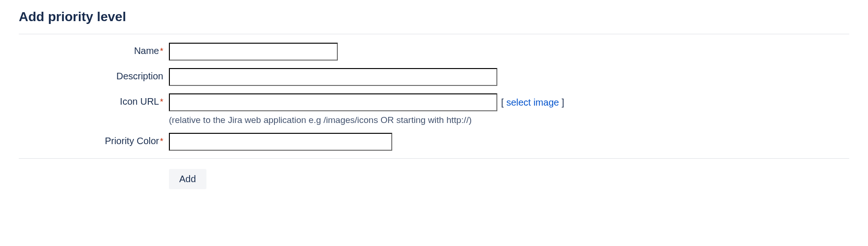 This screenshot has height=246, width=868. What do you see at coordinates (188, 179) in the screenshot?
I see `add-button: Add` at bounding box center [188, 179].